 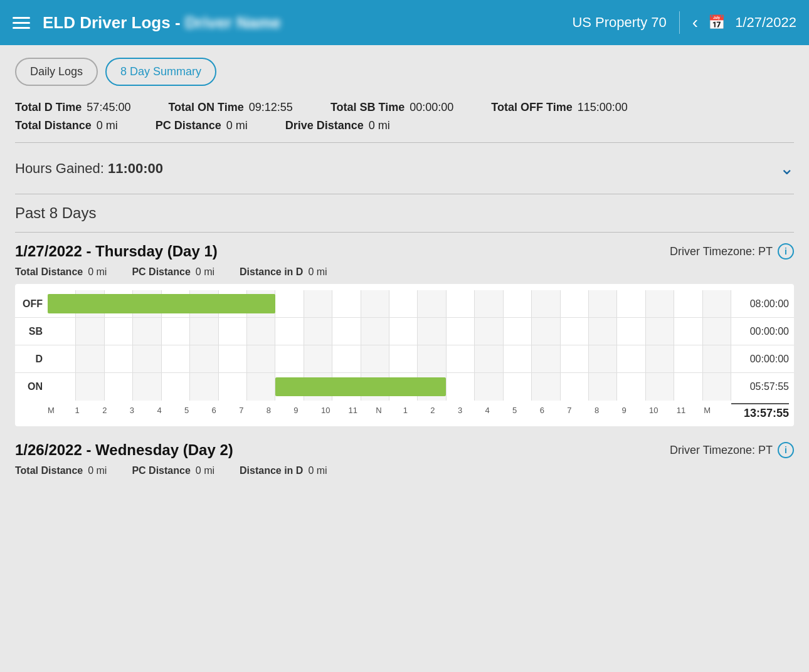 What do you see at coordinates (404, 410) in the screenshot?
I see `chart-x-axis: M 1 2 3 4 5 6 7 8 9 10 11 N 1 2 3 4` at bounding box center [404, 410].